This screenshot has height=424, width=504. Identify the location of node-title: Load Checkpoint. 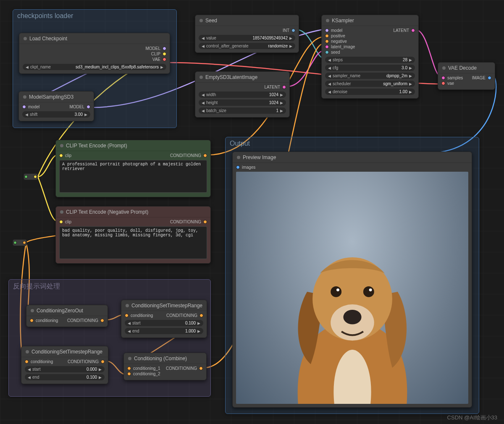
(48, 39).